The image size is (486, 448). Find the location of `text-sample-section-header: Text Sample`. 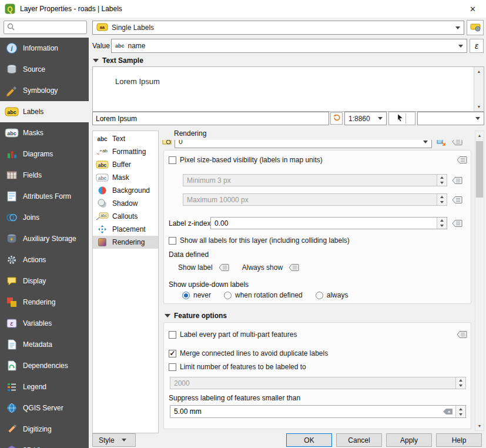

text-sample-section-header: Text Sample is located at coordinates (118, 61).